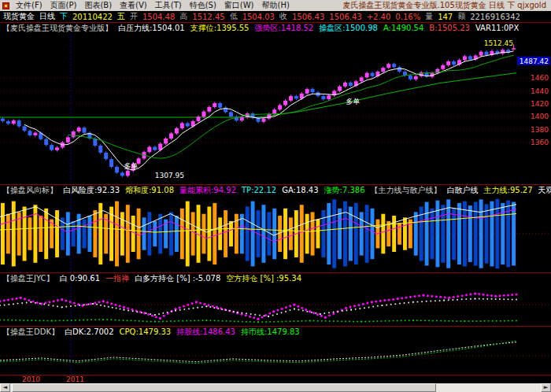  What do you see at coordinates (224, 387) in the screenshot?
I see `scrollbar-thumb` at bounding box center [224, 387].